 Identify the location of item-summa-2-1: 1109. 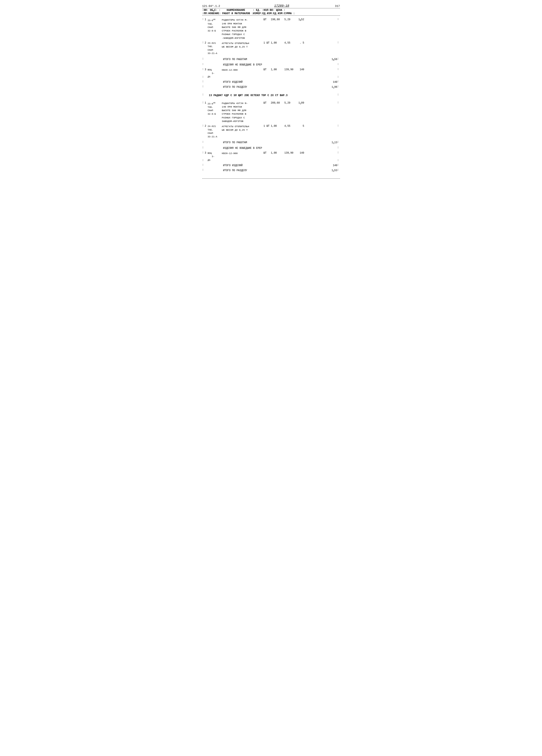
(299, 103).